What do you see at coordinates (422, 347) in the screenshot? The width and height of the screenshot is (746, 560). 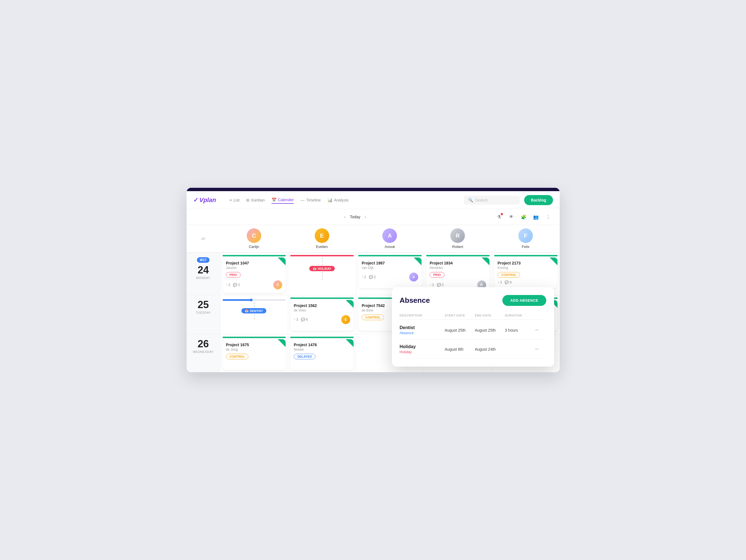 I see `absence-title-holiday: Holiday` at bounding box center [422, 347].